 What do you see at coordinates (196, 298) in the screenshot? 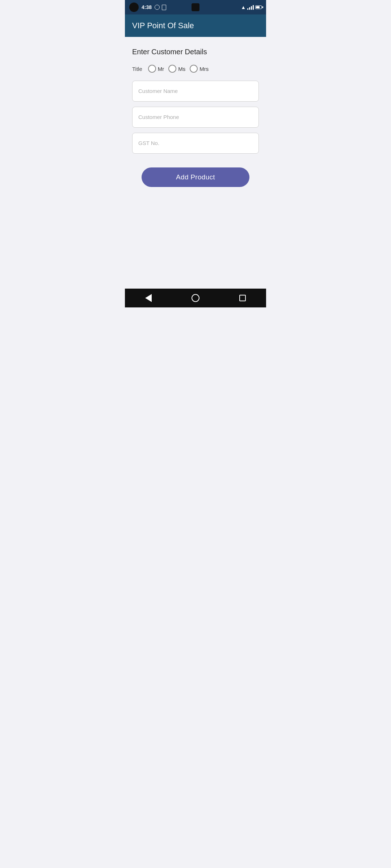
I see `nav-bar` at bounding box center [196, 298].